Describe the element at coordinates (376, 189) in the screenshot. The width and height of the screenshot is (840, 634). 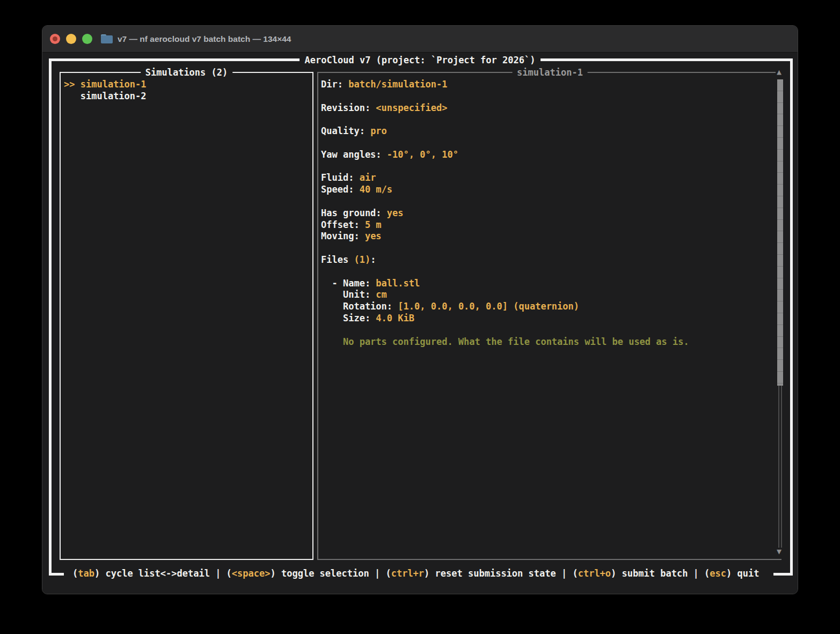
I see `text-segment: 40 m/s` at that location.